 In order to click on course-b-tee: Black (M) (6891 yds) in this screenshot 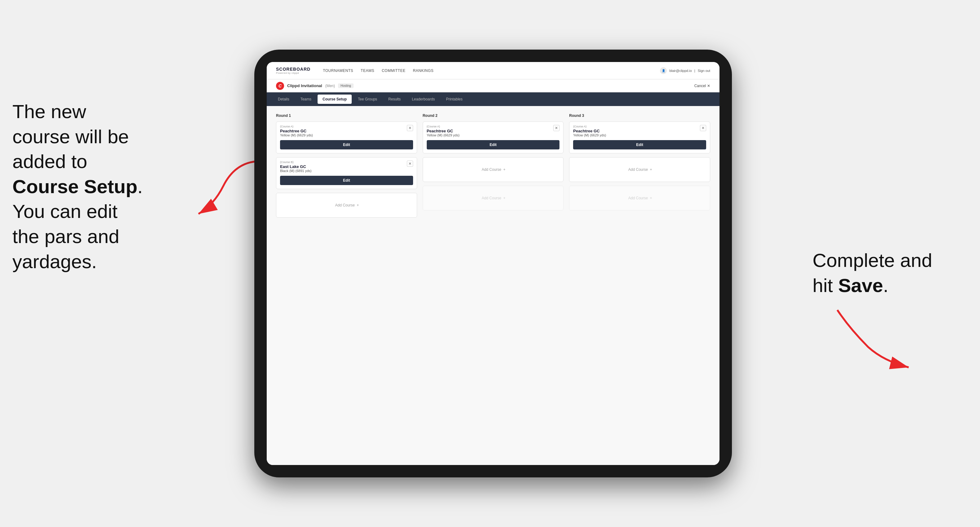, I will do `click(296, 171)`.